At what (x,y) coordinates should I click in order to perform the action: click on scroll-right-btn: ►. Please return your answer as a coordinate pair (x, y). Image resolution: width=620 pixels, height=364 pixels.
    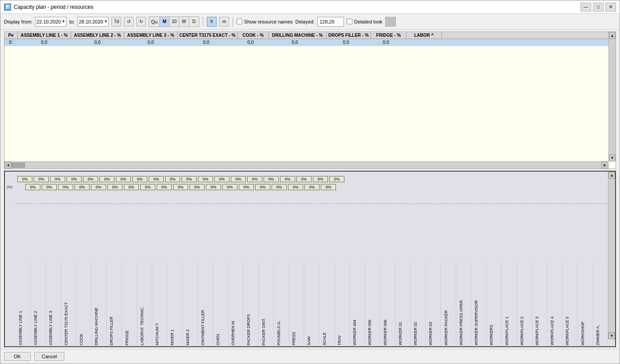
    Looking at the image, I should click on (605, 165).